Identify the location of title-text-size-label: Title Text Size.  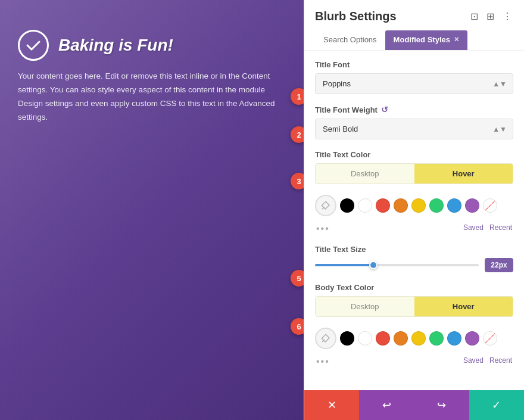
(414, 249).